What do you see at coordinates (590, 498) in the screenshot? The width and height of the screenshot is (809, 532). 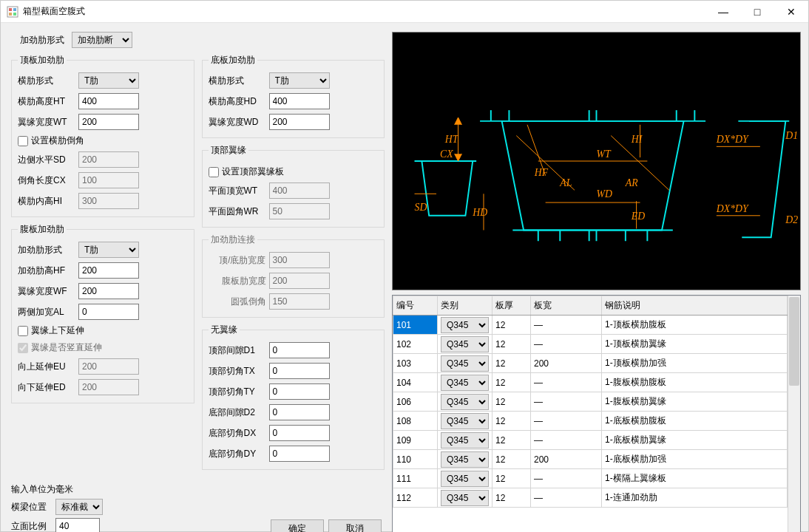 I see `table-row: 112Q34512—1-连通加劲肋` at bounding box center [590, 498].